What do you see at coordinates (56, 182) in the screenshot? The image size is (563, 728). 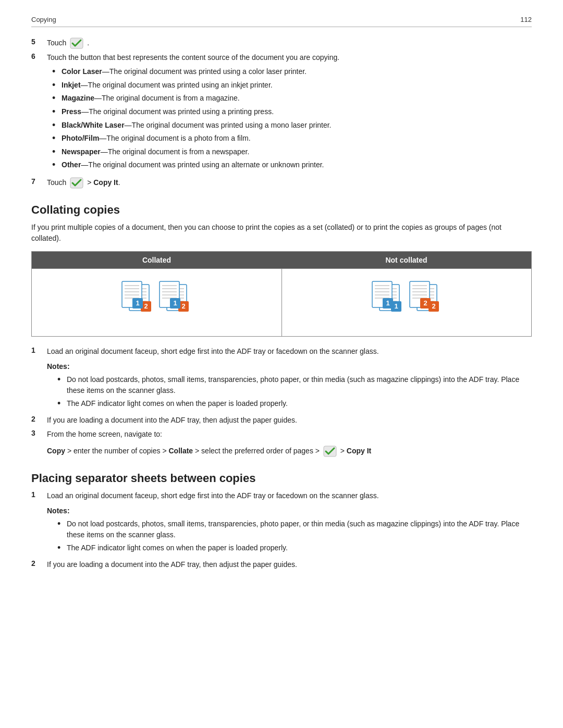 I see `step-7-text-before: Touch` at bounding box center [56, 182].